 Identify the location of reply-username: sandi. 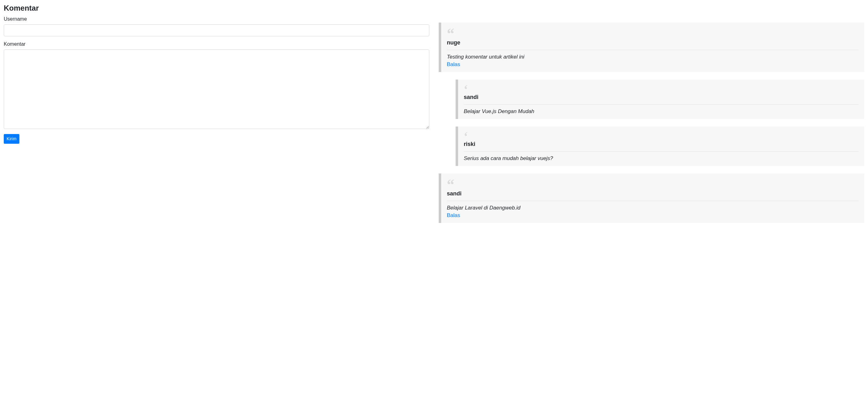
(471, 97).